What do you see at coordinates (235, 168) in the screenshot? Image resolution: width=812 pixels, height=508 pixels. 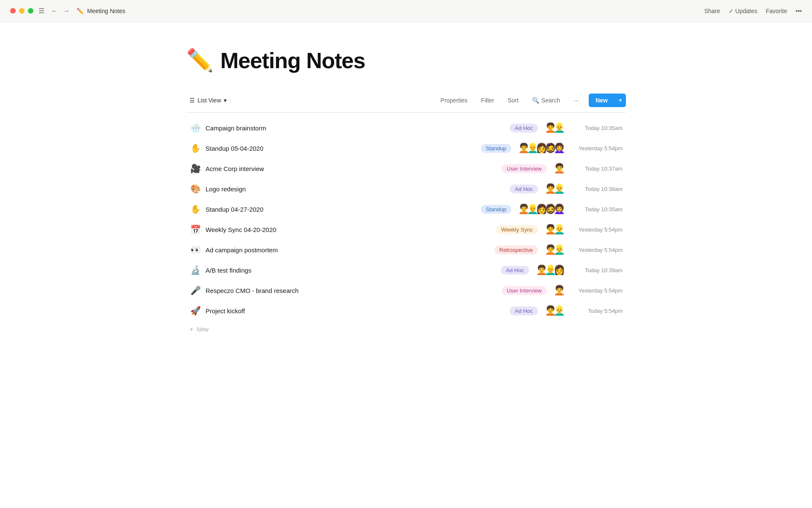 I see `item-name: Acme Corp interview` at bounding box center [235, 168].